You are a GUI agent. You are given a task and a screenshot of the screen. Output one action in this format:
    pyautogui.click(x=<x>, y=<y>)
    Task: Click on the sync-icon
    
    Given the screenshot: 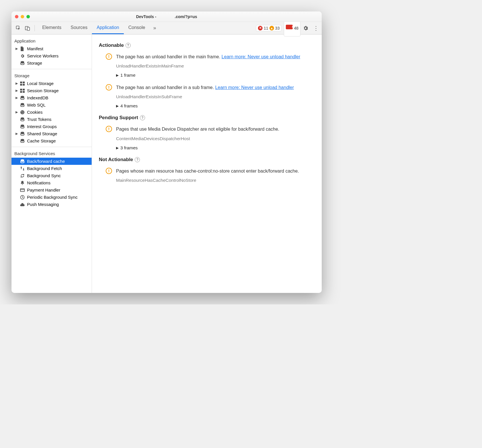 What is the action you would take?
    pyautogui.click(x=23, y=176)
    